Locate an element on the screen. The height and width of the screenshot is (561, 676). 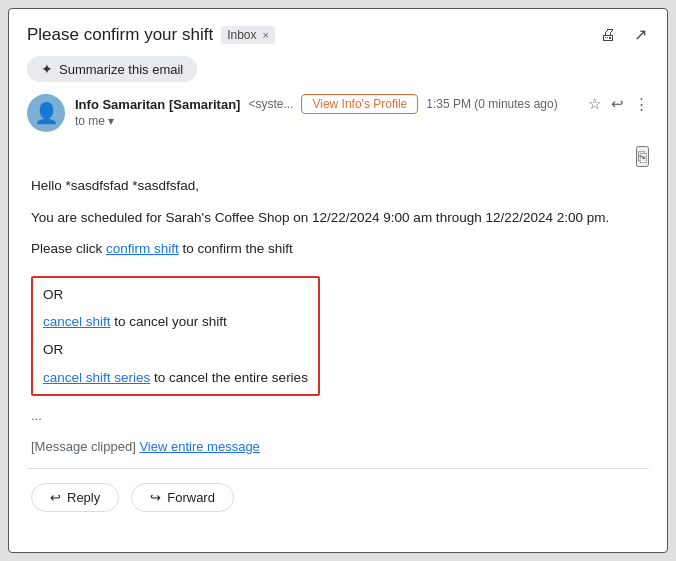
summarize-button: ✦ Summarize this email is located at coordinates (112, 69).